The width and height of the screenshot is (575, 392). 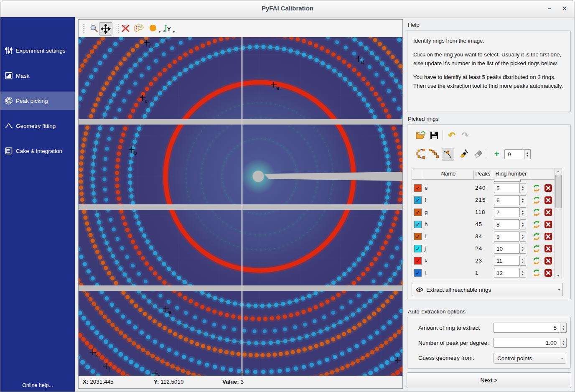 What do you see at coordinates (423, 119) in the screenshot?
I see `picked-rings-title: Picked rings` at bounding box center [423, 119].